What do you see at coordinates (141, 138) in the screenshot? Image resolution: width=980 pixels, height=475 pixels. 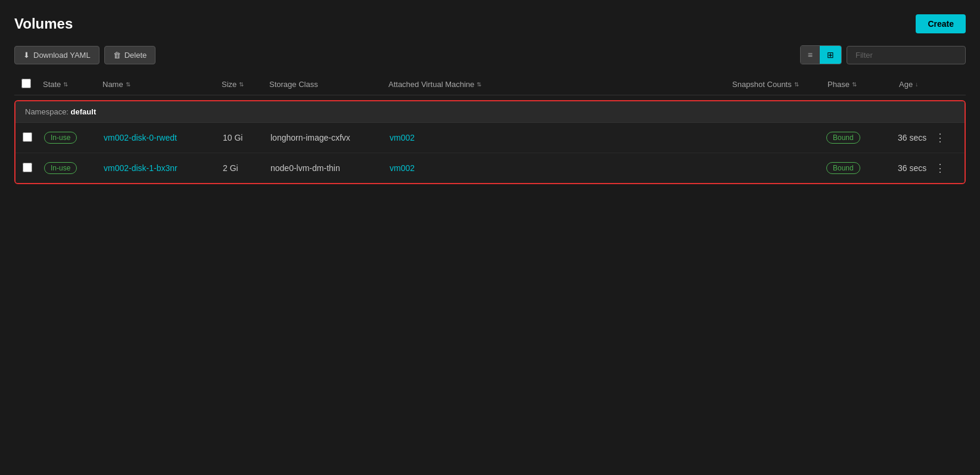 I see `row-1-name-link: vm002-disk-0-rwedt` at bounding box center [141, 138].